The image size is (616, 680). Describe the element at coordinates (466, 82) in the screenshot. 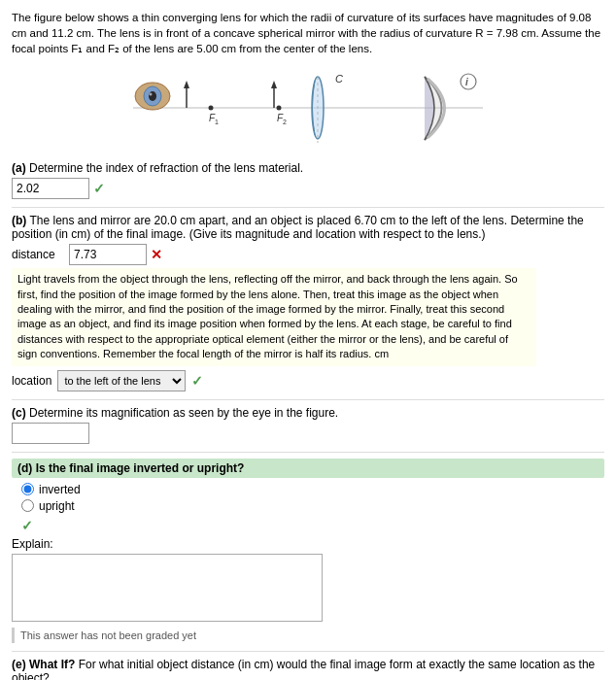

I see `svg-text: i` at that location.